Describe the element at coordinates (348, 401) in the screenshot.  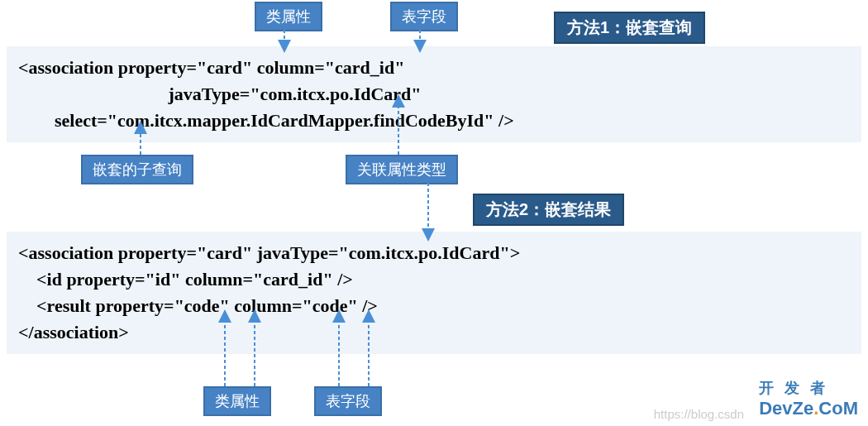
I see `label-table-field-bottom: 表字段` at that location.